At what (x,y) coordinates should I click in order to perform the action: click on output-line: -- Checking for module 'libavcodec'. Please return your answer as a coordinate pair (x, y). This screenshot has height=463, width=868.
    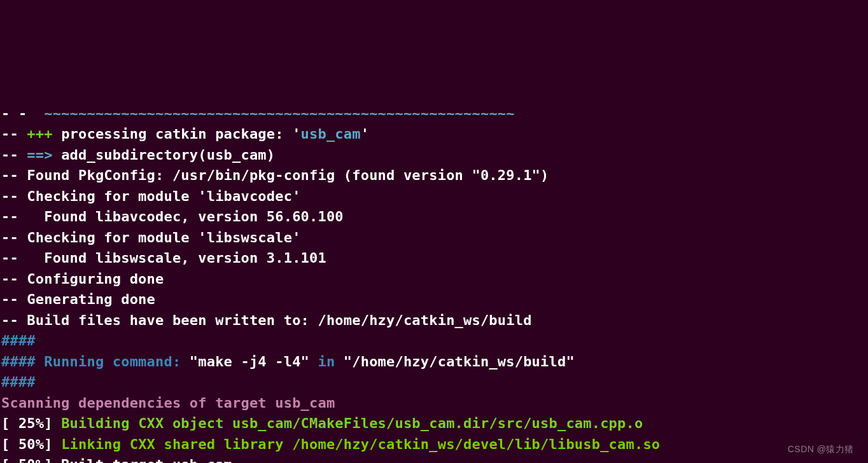
    Looking at the image, I should click on (151, 196).